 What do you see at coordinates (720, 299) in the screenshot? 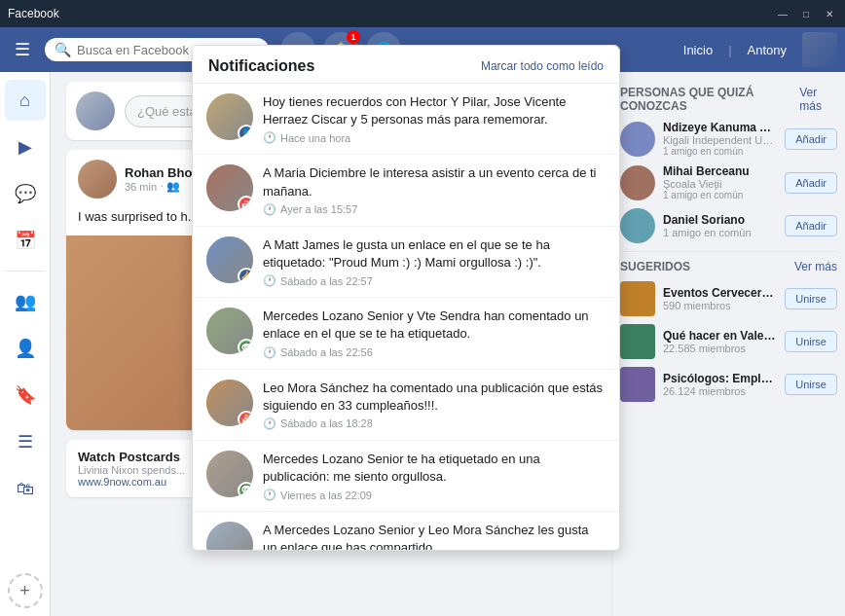
I see `group-info-0: Eventos Cerveceros Cra... 590 miembros` at bounding box center [720, 299].